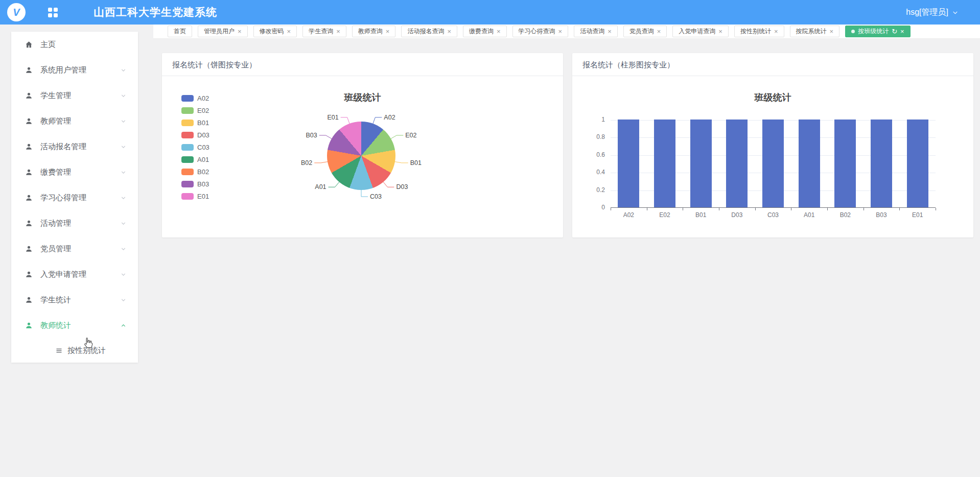 This screenshot has height=477, width=980. I want to click on sidebar-item: 学生管理, so click(75, 96).